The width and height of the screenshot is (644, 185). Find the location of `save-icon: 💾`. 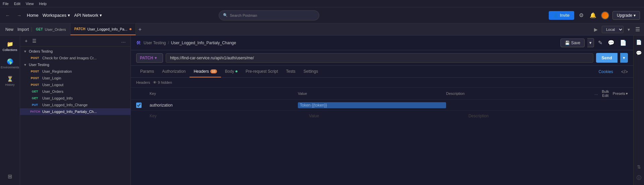

save-icon: 💾 is located at coordinates (568, 43).